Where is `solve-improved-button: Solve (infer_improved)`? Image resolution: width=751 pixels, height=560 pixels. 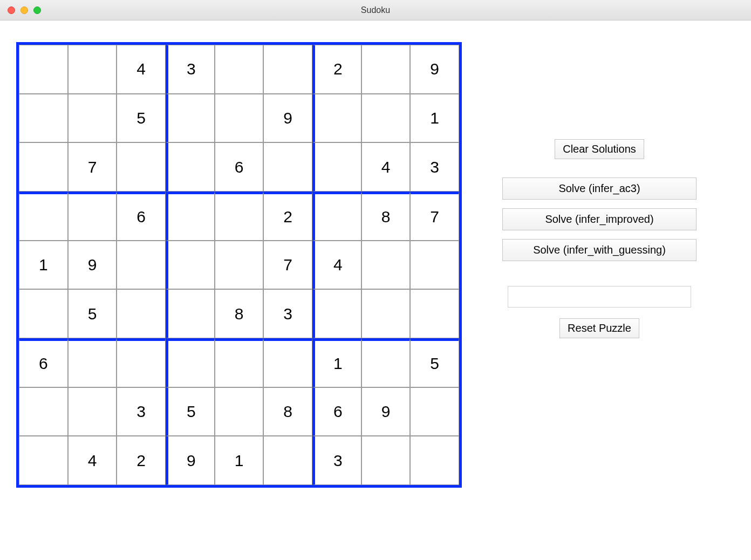 solve-improved-button: Solve (infer_improved) is located at coordinates (599, 219).